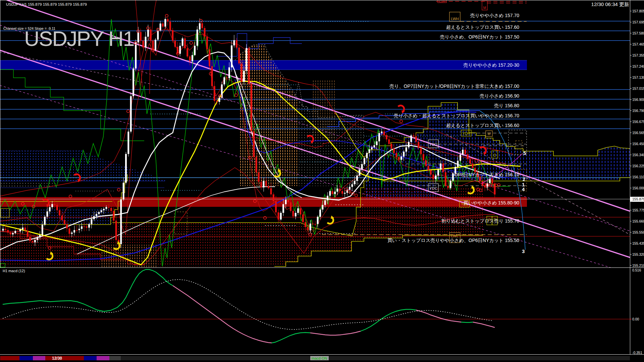  What do you see at coordinates (638, 144) in the screenshot?
I see `svg-text: 156.450` at bounding box center [638, 144].